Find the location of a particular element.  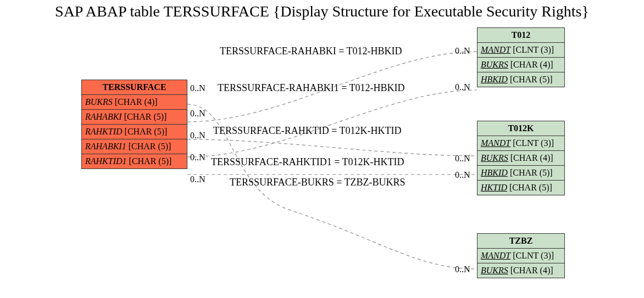

field-rahktid1: RAHKTID1 [CHAR (5)] is located at coordinates (134, 161).